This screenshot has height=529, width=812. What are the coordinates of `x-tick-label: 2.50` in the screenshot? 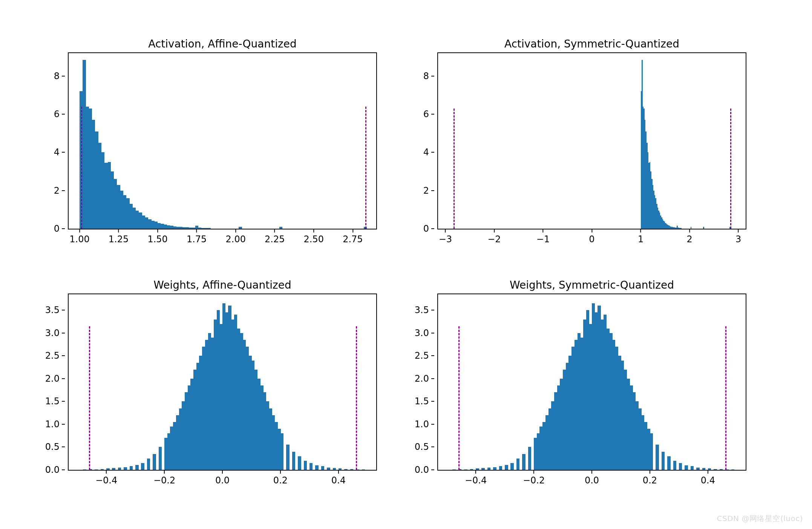 It's located at (314, 239).